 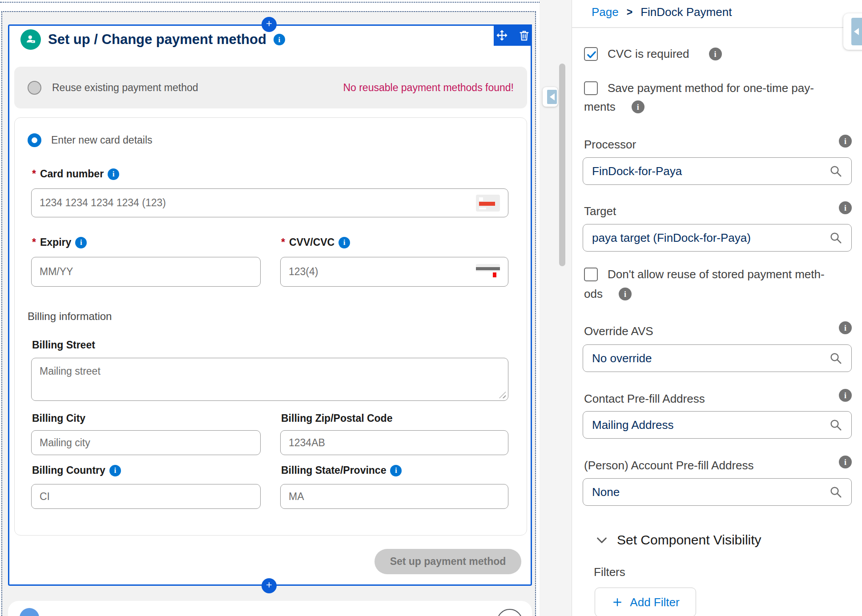 What do you see at coordinates (428, 88) in the screenshot?
I see `no-reusable-methods-message: No reusable payment methods found!` at bounding box center [428, 88].